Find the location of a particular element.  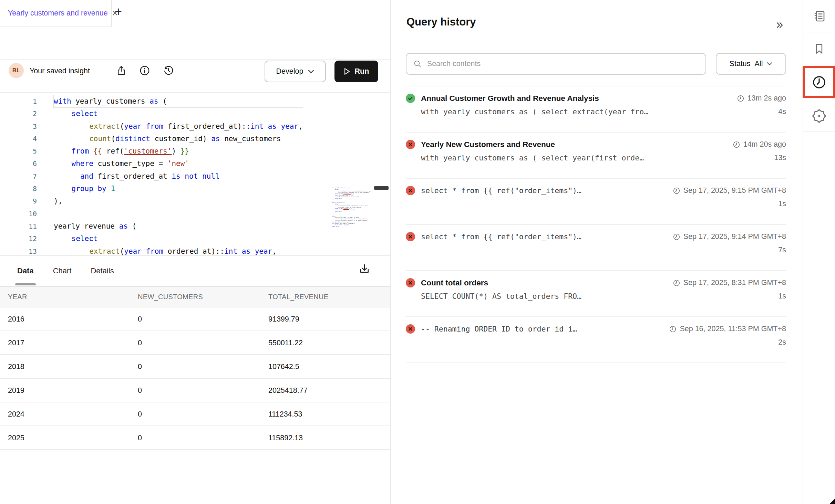

search-input is located at coordinates (563, 64).